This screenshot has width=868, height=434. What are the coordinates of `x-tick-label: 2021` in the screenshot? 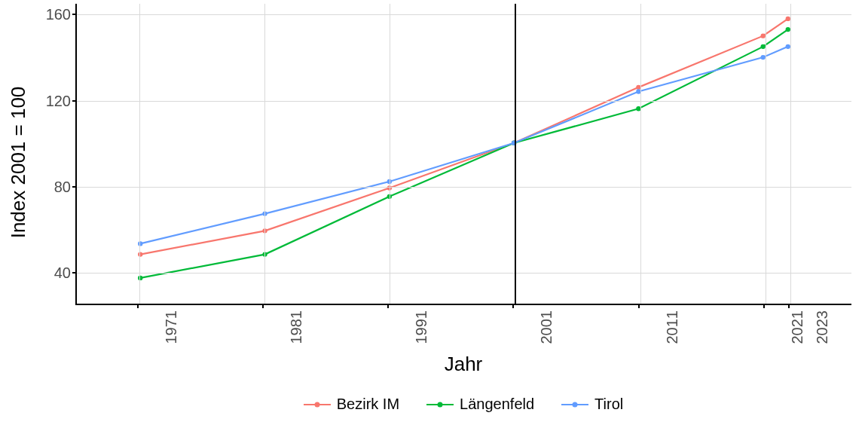 It's located at (797, 327).